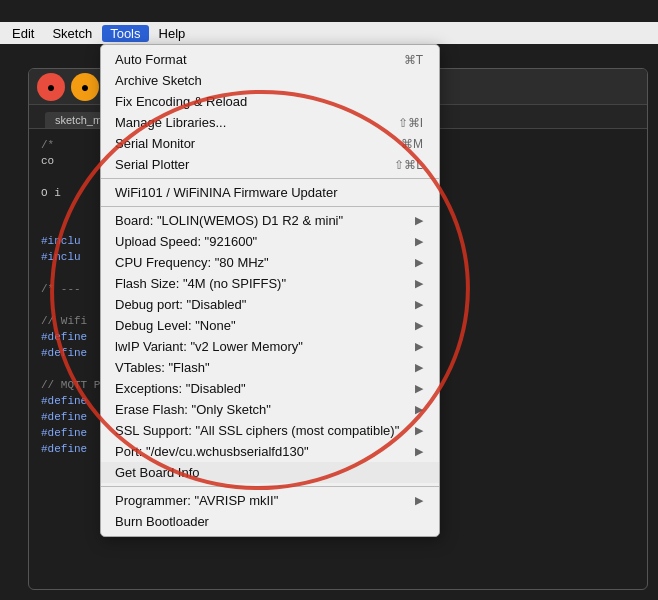 This screenshot has width=658, height=600. What do you see at coordinates (270, 122) in the screenshot?
I see `menu-manage-libraries: Manage Libraries... ⇧⌘I` at bounding box center [270, 122].